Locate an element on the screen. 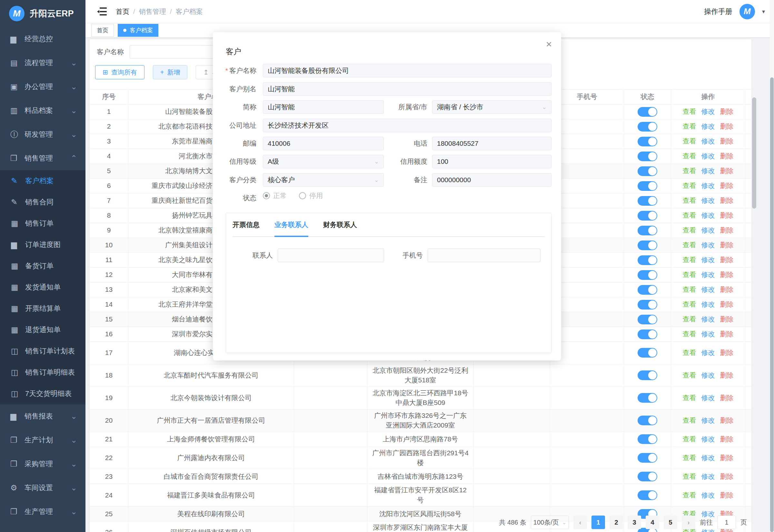 The height and width of the screenshot is (532, 774). credit-limit-field: 100 is located at coordinates (492, 161).